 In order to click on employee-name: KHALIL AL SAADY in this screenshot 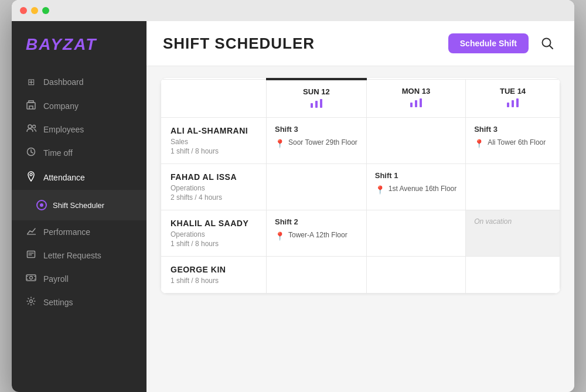, I will do `click(213, 223)`.